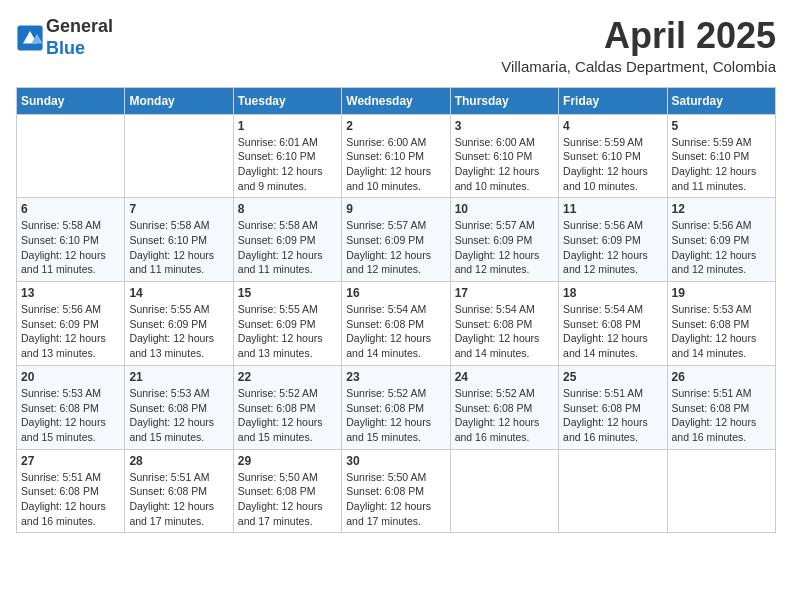 This screenshot has width=792, height=612. What do you see at coordinates (70, 293) in the screenshot?
I see `day-number: 13` at bounding box center [70, 293].